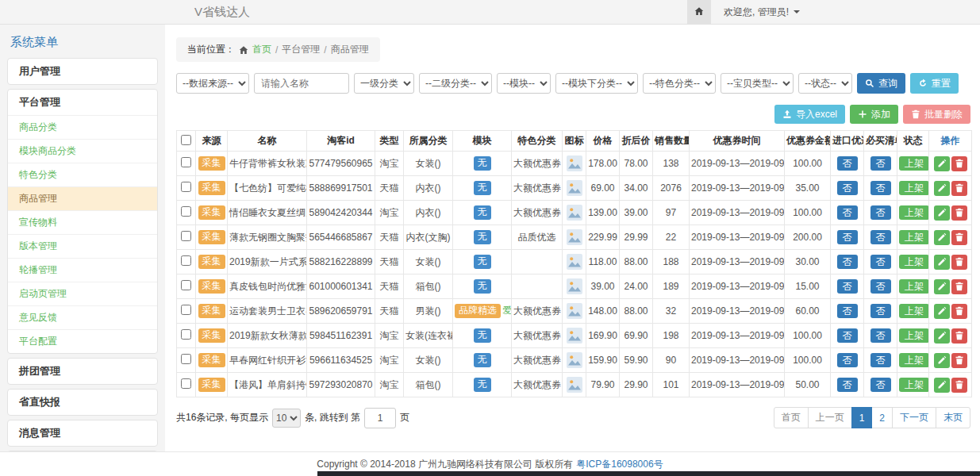 The width and height of the screenshot is (980, 476). I want to click on page-button: 末页, so click(953, 417).